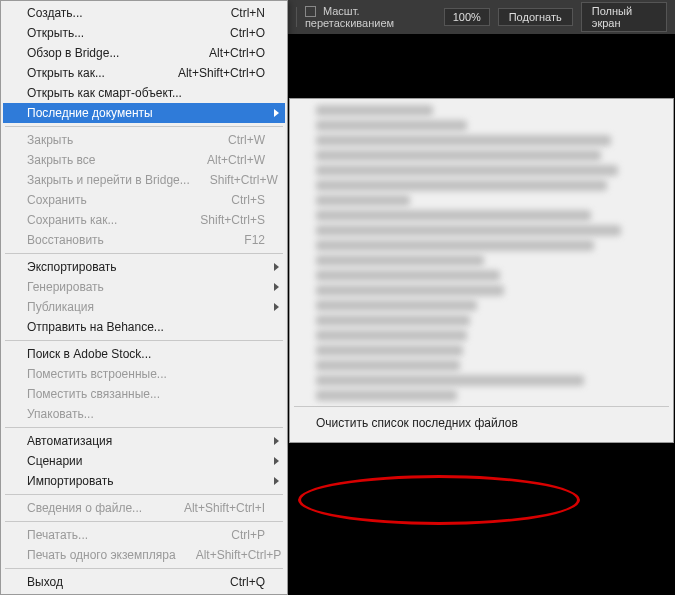 Image resolution: width=675 pixels, height=595 pixels. What do you see at coordinates (57, 200) in the screenshot?
I see `menu-label: Сохранить` at bounding box center [57, 200].